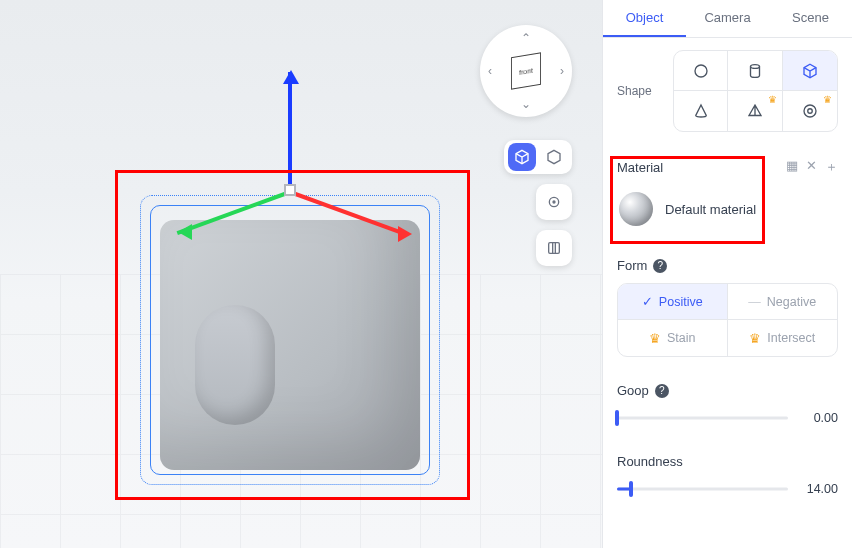 The image size is (852, 548). I want to click on roundness-value: 14.00, so click(818, 489).